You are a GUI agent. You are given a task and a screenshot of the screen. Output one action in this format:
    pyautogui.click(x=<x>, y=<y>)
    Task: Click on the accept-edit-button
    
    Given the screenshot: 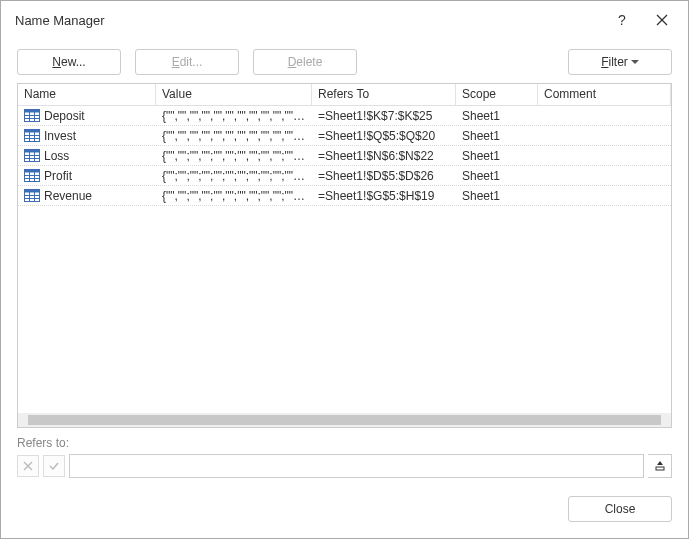 What is the action you would take?
    pyautogui.click(x=54, y=466)
    